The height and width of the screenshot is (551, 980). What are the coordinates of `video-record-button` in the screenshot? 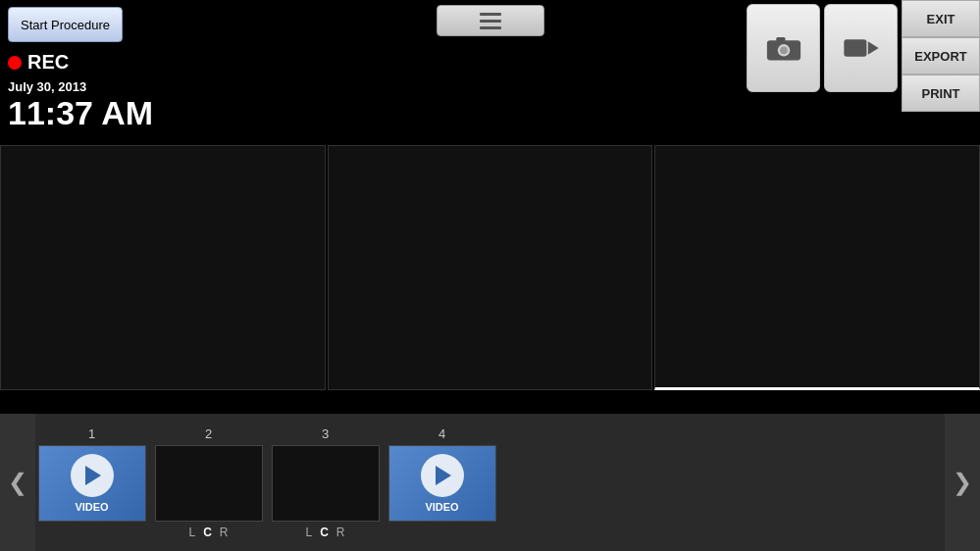 It's located at (861, 48).